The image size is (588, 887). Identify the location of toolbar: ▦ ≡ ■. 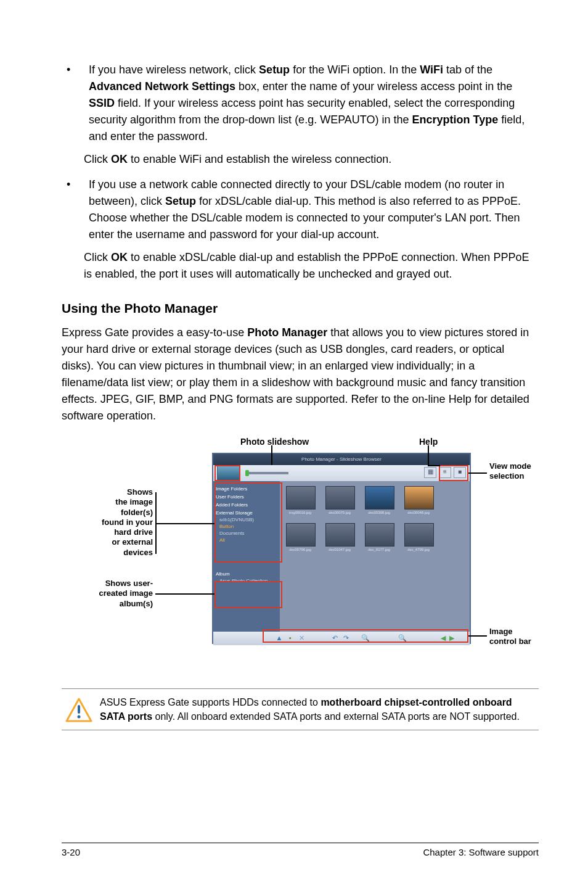
(341, 473).